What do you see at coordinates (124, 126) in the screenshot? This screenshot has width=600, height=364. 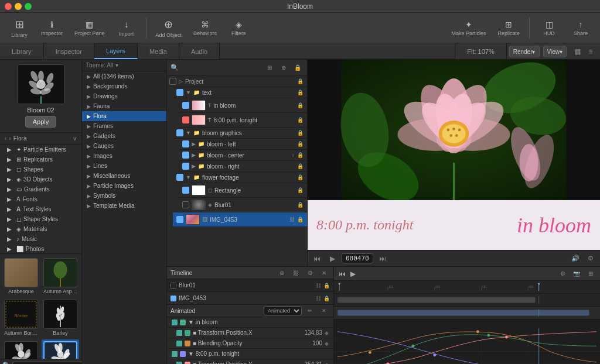 I see `content-item-frames: ▶ Frames` at bounding box center [124, 126].